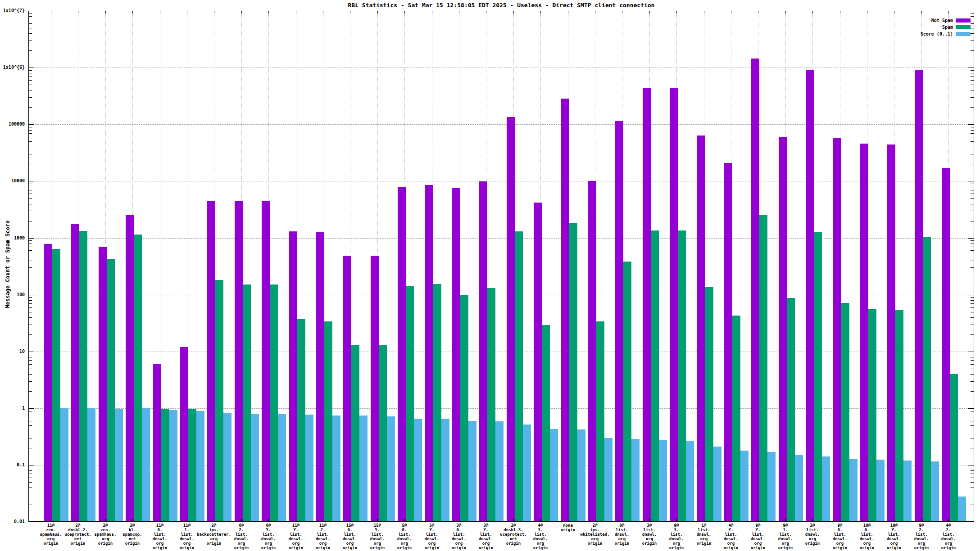  What do you see at coordinates (932, 27) in the screenshot?
I see `legend: Not Spam Spam Score (0..1)` at bounding box center [932, 27].